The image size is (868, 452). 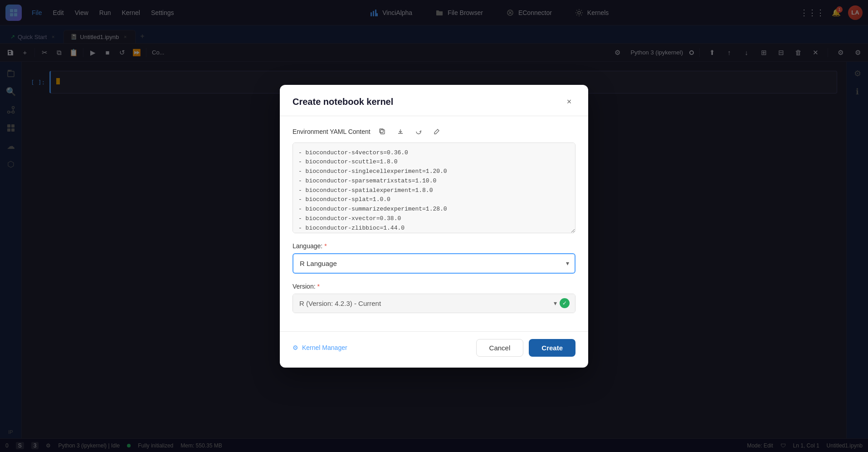 I want to click on yaml-copy-button, so click(x=382, y=132).